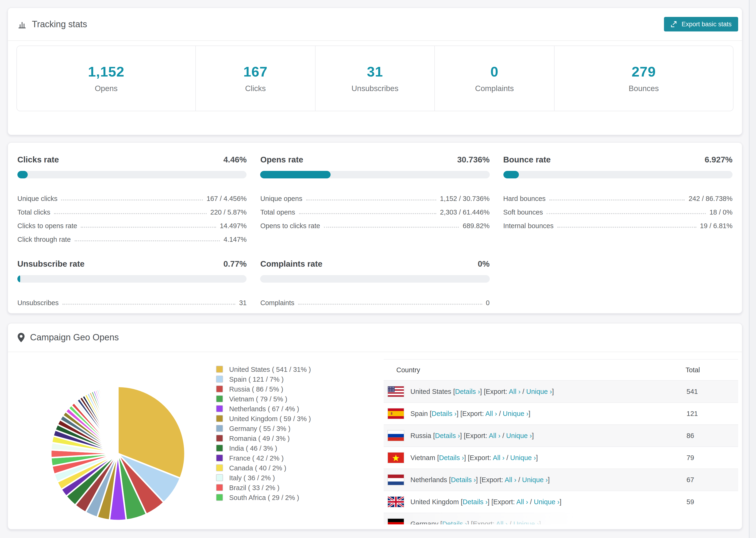 This screenshot has height=538, width=756. Describe the element at coordinates (561, 392) in the screenshot. I see `geo-table-row-united-states: United States [Details ›] [Export: All ›…` at that location.